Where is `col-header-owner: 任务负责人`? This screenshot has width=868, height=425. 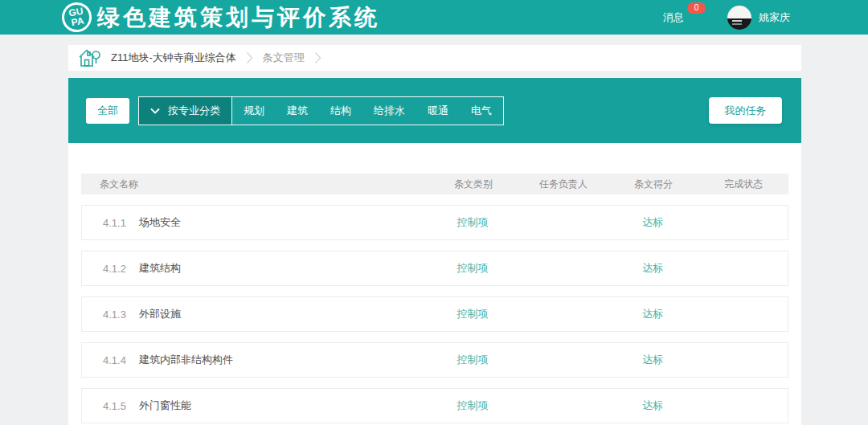
col-header-owner: 任务负责人 is located at coordinates (563, 185).